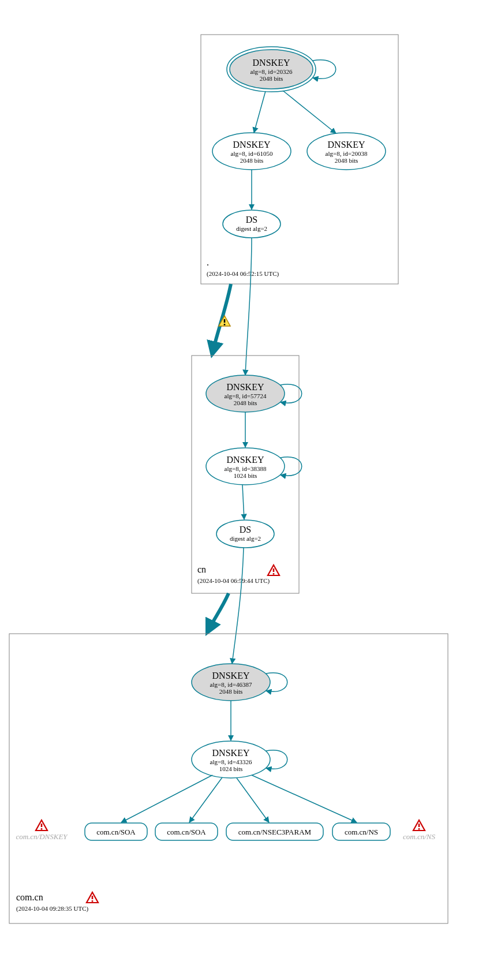 This screenshot has width=501, height=980. What do you see at coordinates (304, 799) in the screenshot?
I see `edge-comcn-zsk-rr4` at bounding box center [304, 799].